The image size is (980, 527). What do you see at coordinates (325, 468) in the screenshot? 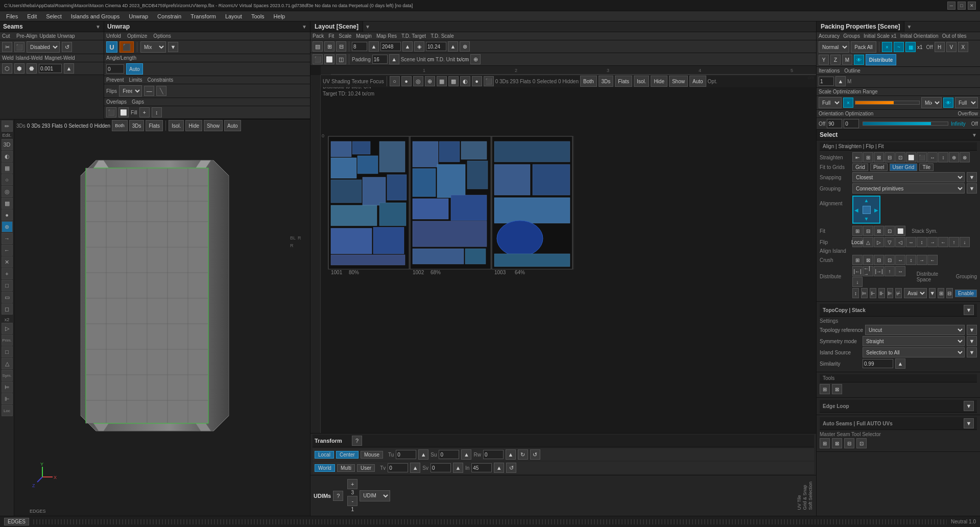
I see `world-tab: World` at bounding box center [325, 468].